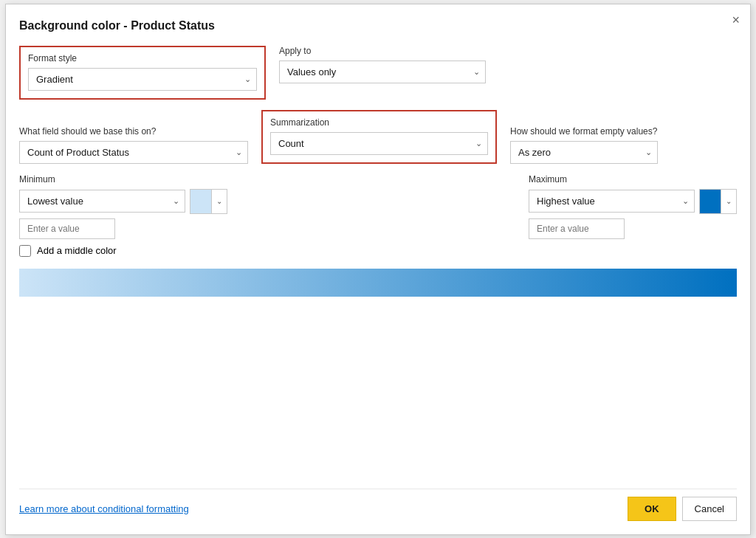 The height and width of the screenshot is (538, 756). What do you see at coordinates (104, 509) in the screenshot?
I see `learn-more-link: Learn more about conditional formatting` at bounding box center [104, 509].